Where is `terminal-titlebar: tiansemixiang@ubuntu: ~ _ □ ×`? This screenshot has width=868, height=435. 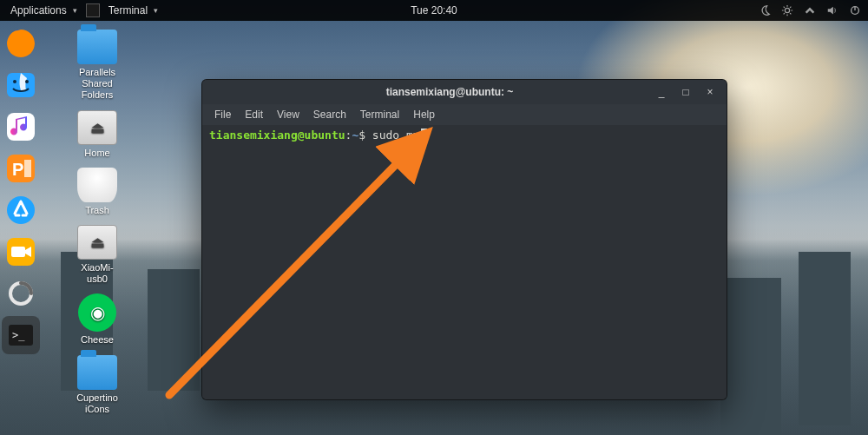 terminal-titlebar: tiansemixiang@ubuntu: ~ _ □ × is located at coordinates (464, 92).